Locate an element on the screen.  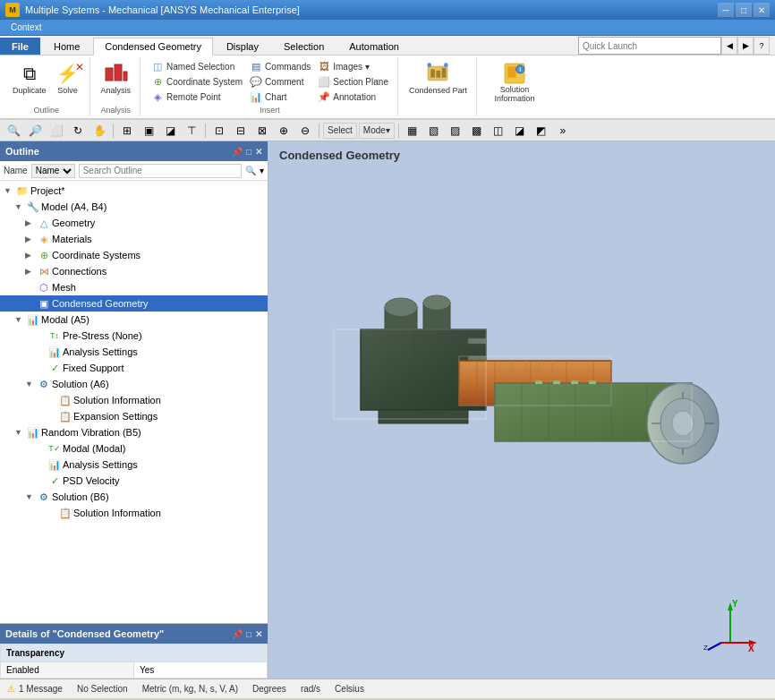
view-box-btn: ⬜ is located at coordinates (56, 131).